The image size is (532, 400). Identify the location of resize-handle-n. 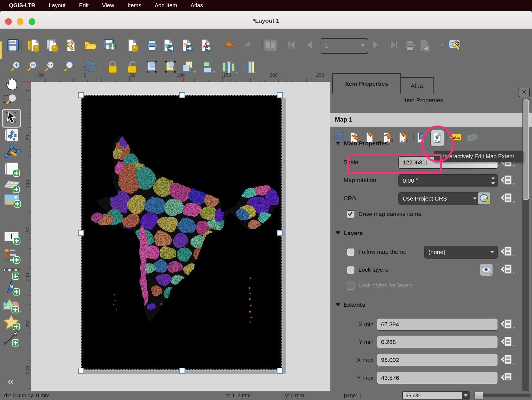
(182, 95).